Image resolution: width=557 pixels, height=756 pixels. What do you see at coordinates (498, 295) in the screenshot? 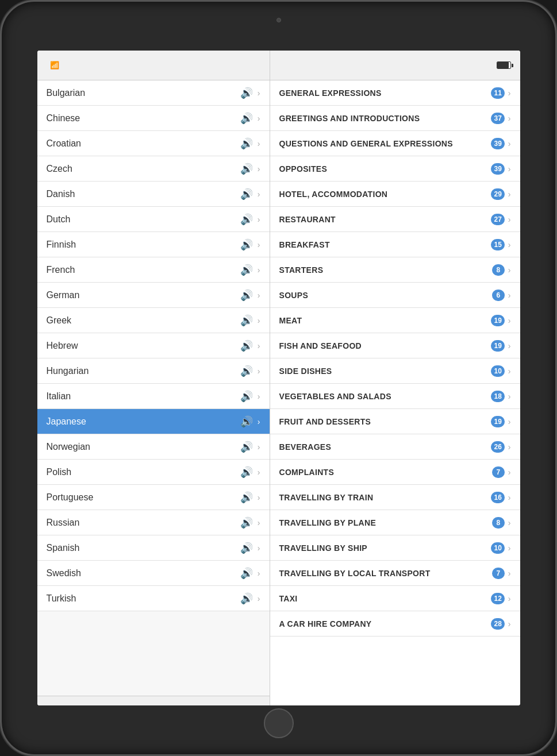
I see `category-badge: 6` at bounding box center [498, 295].